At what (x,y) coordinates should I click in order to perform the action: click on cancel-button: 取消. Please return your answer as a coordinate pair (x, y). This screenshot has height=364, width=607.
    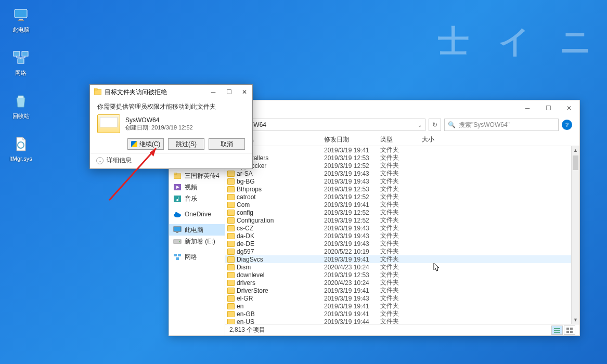
    Looking at the image, I should click on (227, 144).